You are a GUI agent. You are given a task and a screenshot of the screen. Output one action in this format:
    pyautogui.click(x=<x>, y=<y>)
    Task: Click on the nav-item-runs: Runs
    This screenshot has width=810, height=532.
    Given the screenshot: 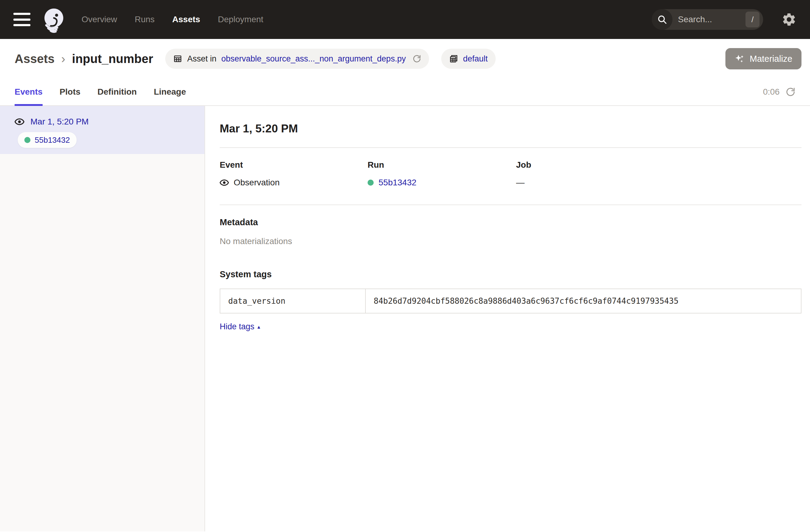 What is the action you would take?
    pyautogui.click(x=145, y=20)
    